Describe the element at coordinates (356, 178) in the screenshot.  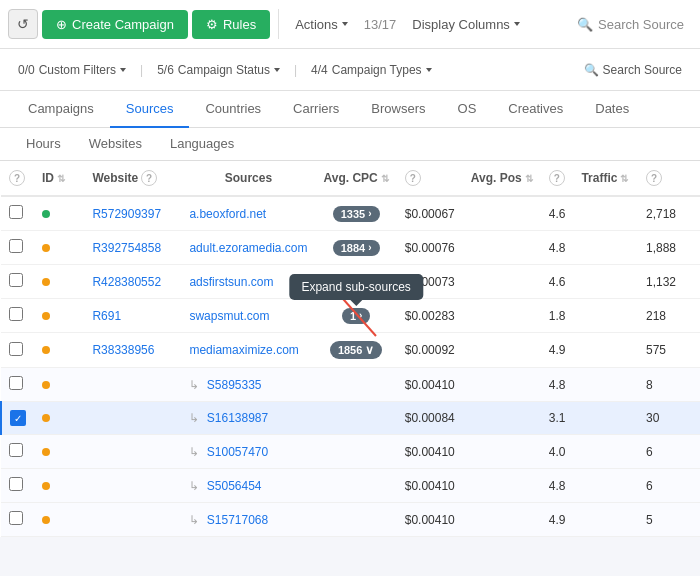
I see `col-header-avgcpc: Avg. CPC ⇅` at that location.